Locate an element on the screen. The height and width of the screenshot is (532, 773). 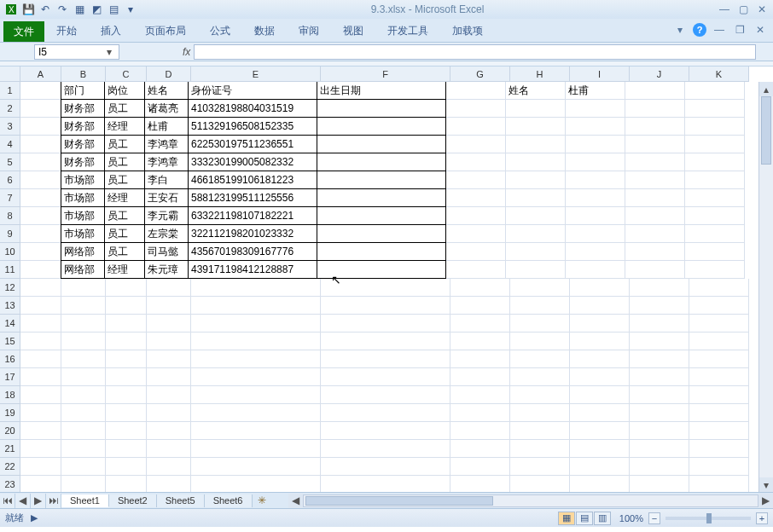
cell-B11: 网络部 is located at coordinates (83, 269).